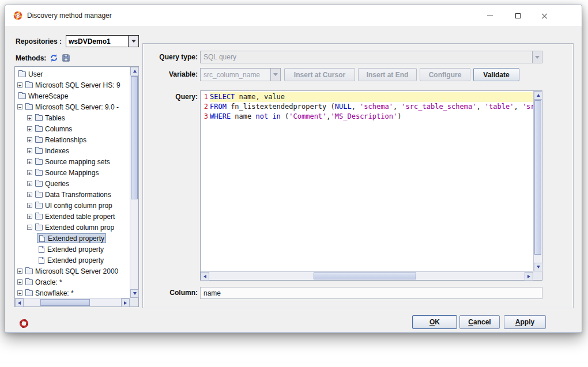  What do you see at coordinates (134, 182) in the screenshot?
I see `tree-vertical-scrollbar` at bounding box center [134, 182].